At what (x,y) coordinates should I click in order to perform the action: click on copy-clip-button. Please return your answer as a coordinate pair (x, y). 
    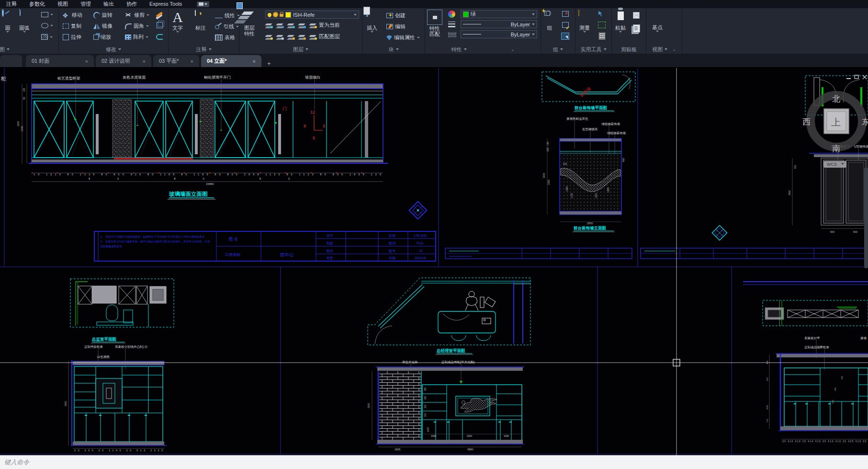
    Looking at the image, I should click on (637, 29).